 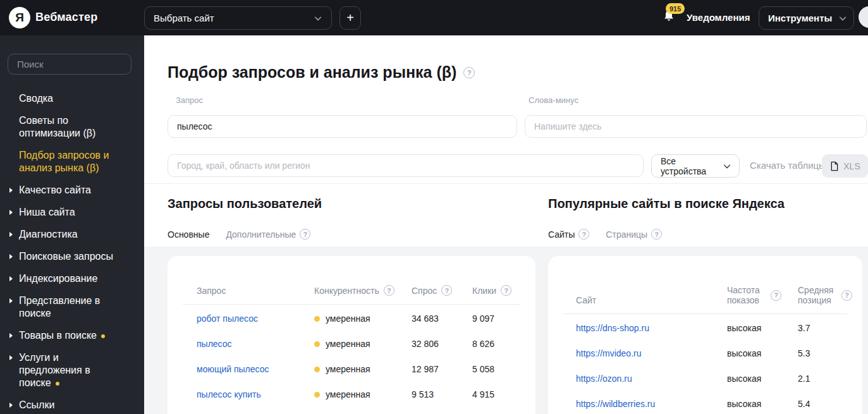 I want to click on position-value: 5.3, so click(x=825, y=353).